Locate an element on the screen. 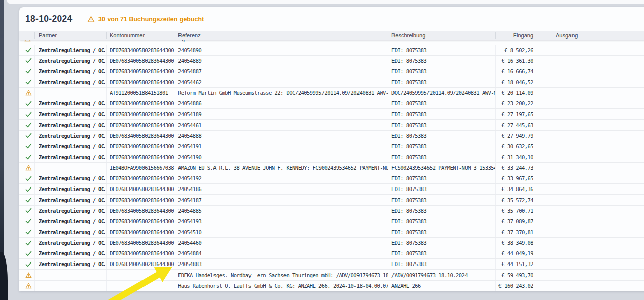 The width and height of the screenshot is (644, 300). cell-referenz: 24054189 is located at coordinates (283, 114).